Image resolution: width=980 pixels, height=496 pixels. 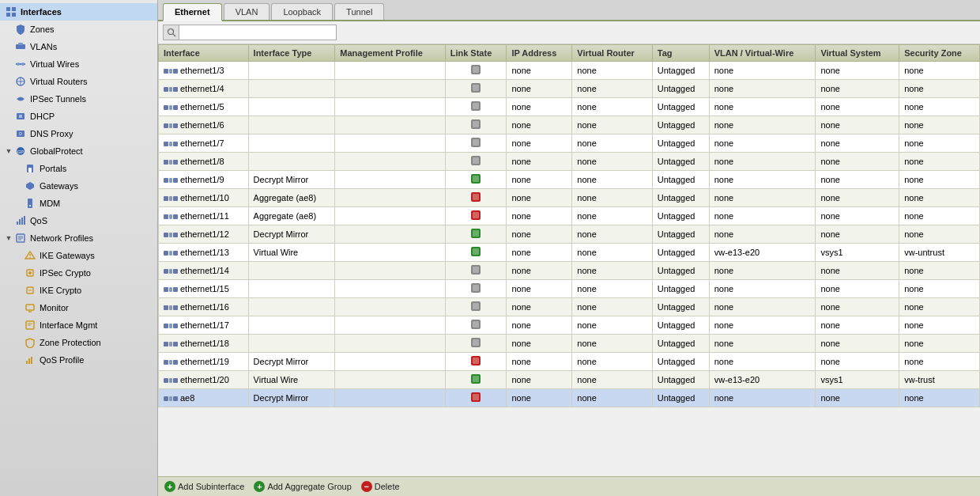 I want to click on cell-vsys-8: none, so click(x=858, y=217).